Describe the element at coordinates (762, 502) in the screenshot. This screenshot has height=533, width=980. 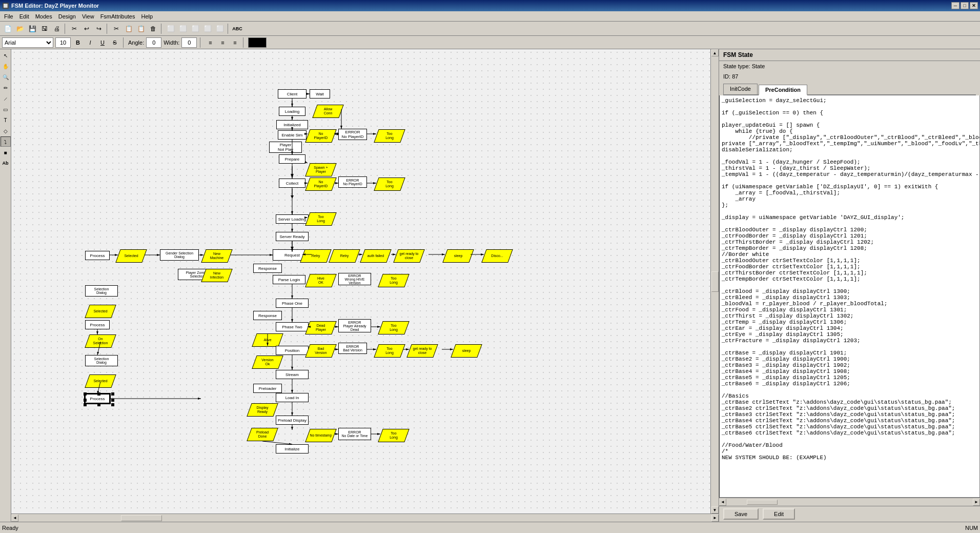
I see `code-scroll-thumb` at that location.